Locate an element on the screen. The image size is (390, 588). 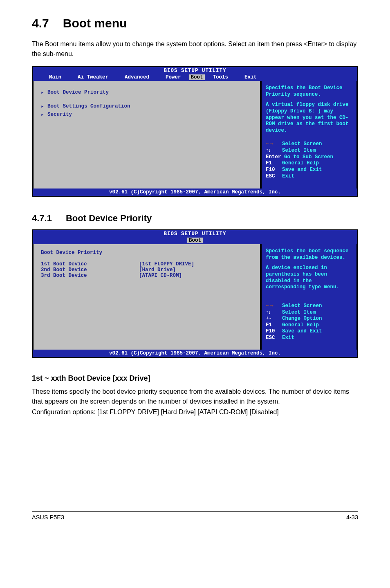
bios-right-pane: Specifies the boot sequence from the ava… is located at coordinates (309, 297).